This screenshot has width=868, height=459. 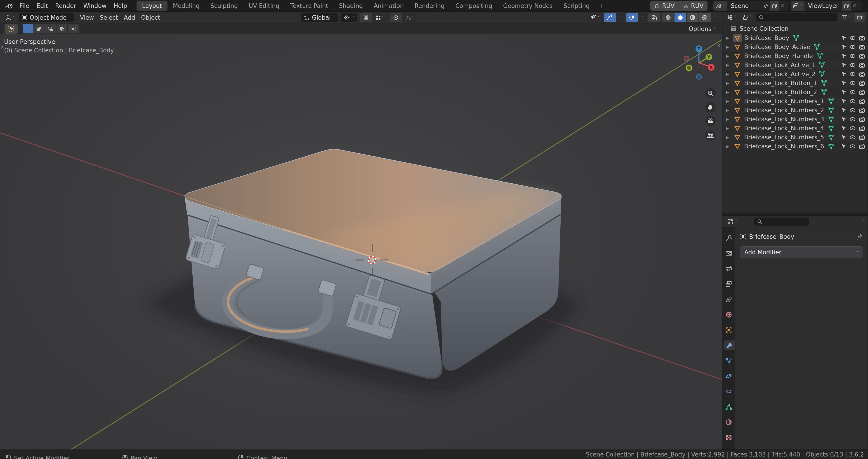 I want to click on outliner-search, so click(x=797, y=18).